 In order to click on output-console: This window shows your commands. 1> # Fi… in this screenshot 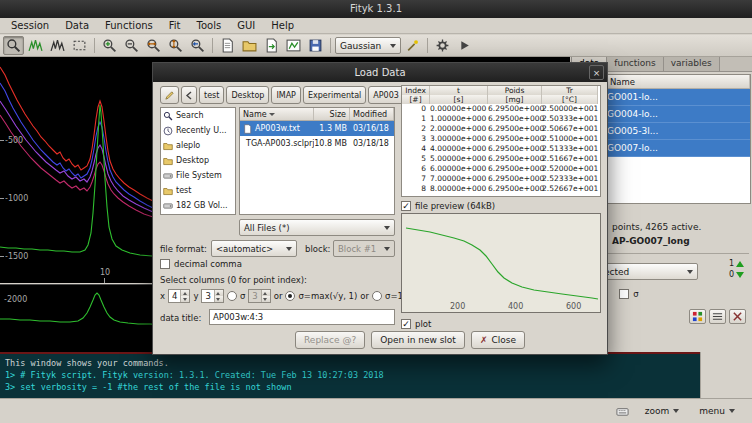, I will do `click(350, 375)`.